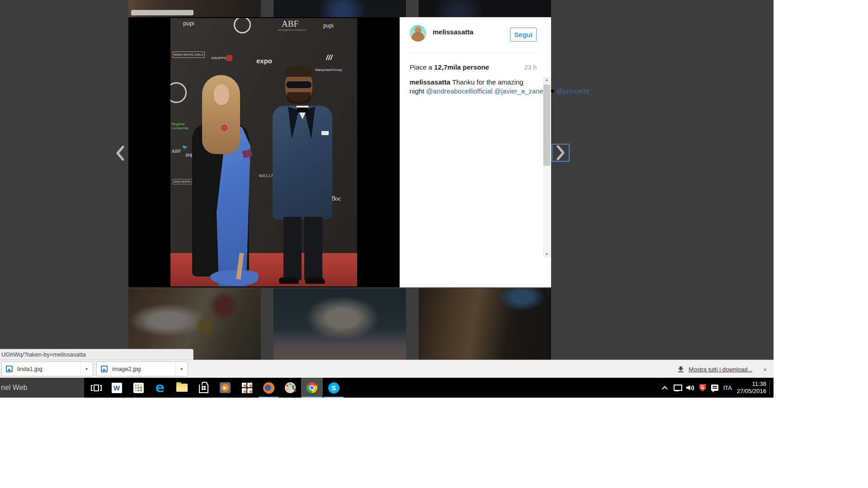  Describe the element at coordinates (524, 34) in the screenshot. I see `follow-button: Segui` at that location.